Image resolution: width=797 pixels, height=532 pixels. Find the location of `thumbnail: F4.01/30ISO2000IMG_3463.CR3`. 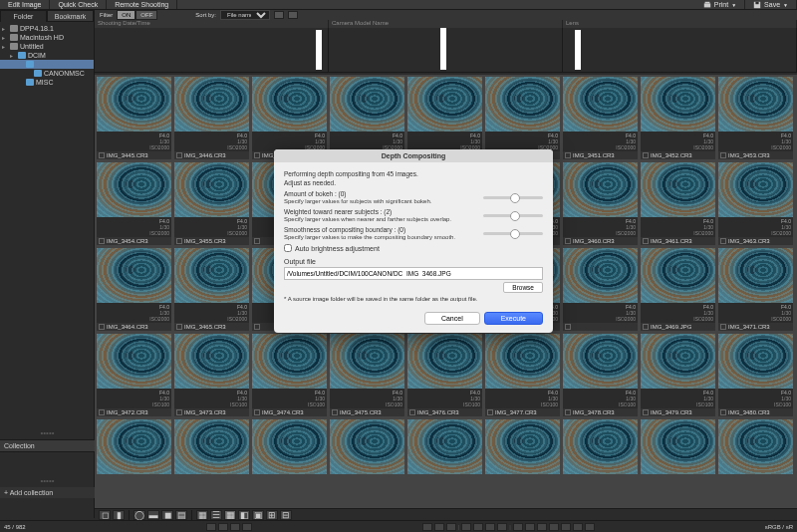

thumbnail: F4.01/30ISO2000IMG_3463.CR3 is located at coordinates (755, 203).